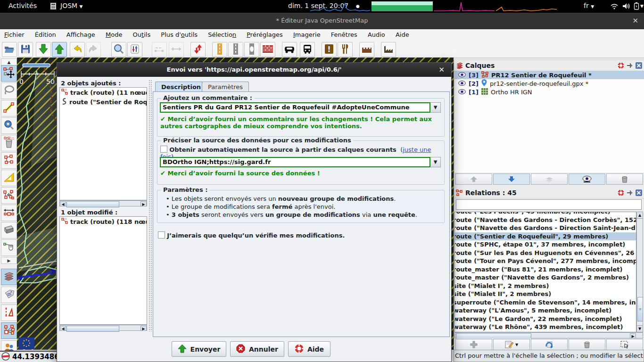  I want to click on hazard-button: !, so click(329, 49).